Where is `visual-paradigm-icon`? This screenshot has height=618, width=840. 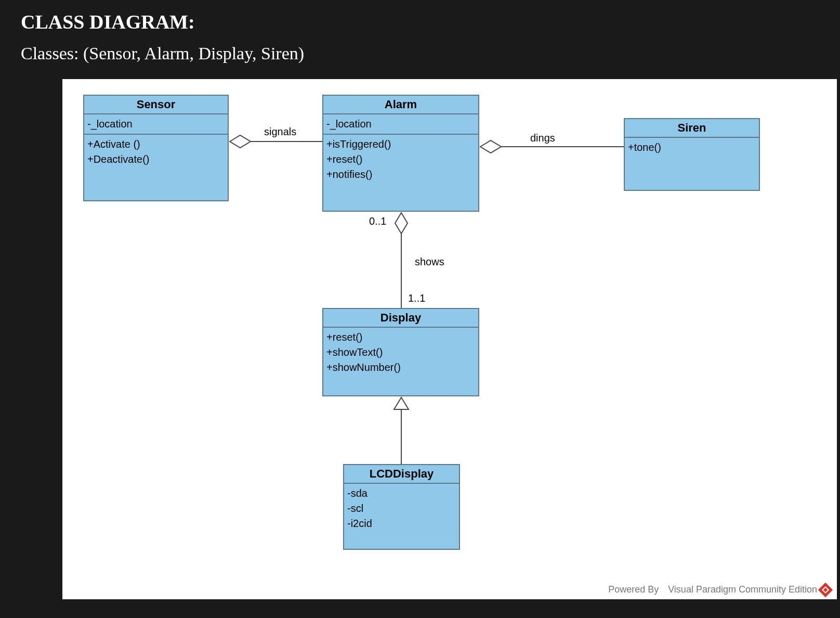
visual-paradigm-icon is located at coordinates (825, 589).